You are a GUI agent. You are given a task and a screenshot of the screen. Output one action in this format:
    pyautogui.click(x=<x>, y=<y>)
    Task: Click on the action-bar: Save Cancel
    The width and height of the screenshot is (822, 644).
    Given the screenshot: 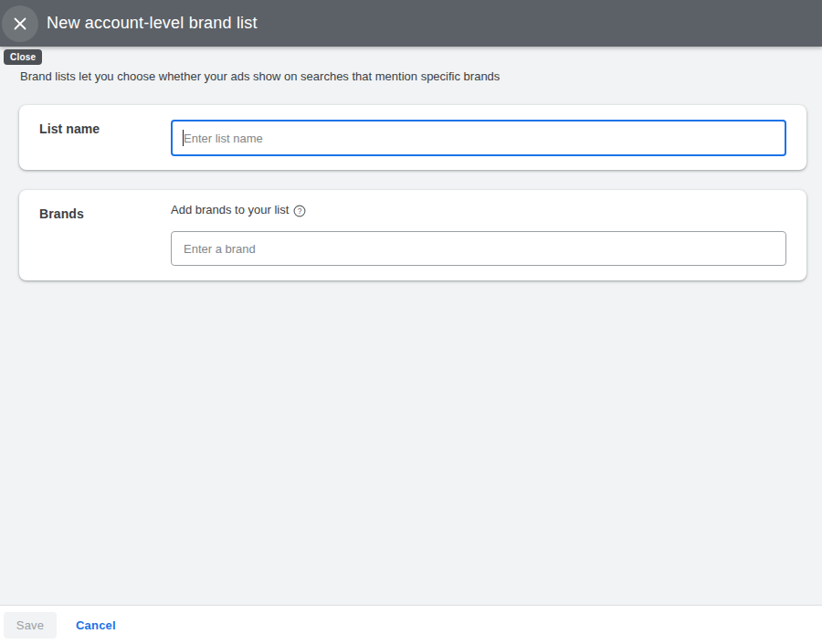 What is the action you would take?
    pyautogui.click(x=411, y=625)
    